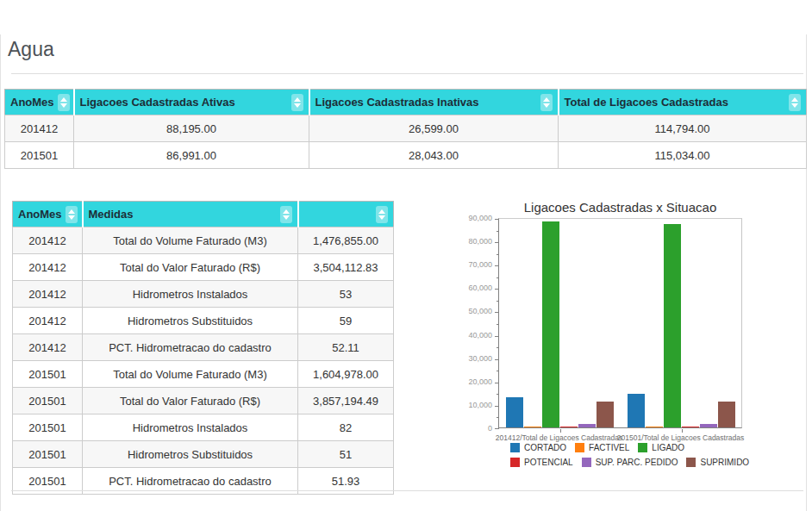  I want to click on y-axis-tick-label: 60,000, so click(474, 288).